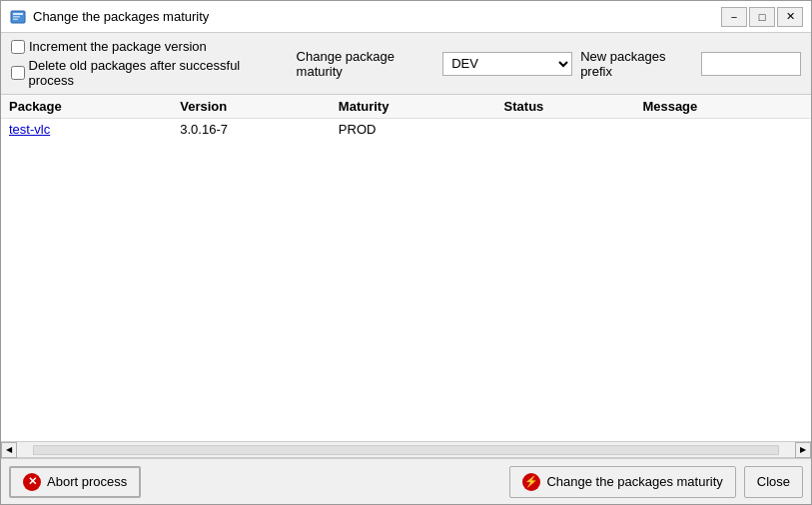 The height and width of the screenshot is (505, 812). Describe the element at coordinates (252, 107) in the screenshot. I see `column-header-version: Version` at that location.